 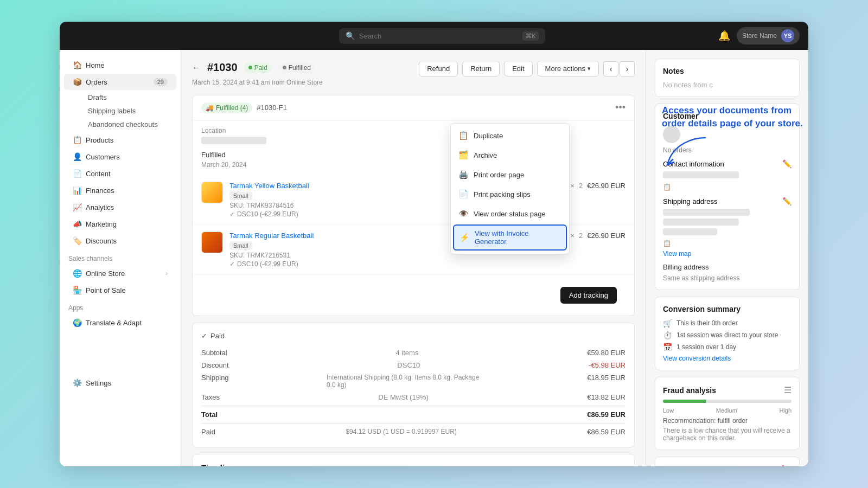 What do you see at coordinates (518, 68) in the screenshot?
I see `edit-button: Edit` at bounding box center [518, 68].